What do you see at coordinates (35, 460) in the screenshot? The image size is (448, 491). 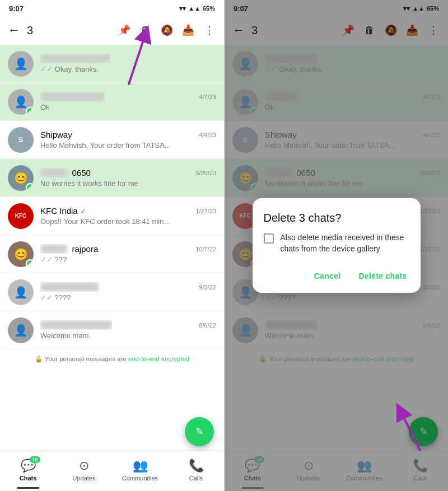 I see `chats-badge-left: 10` at bounding box center [35, 460].